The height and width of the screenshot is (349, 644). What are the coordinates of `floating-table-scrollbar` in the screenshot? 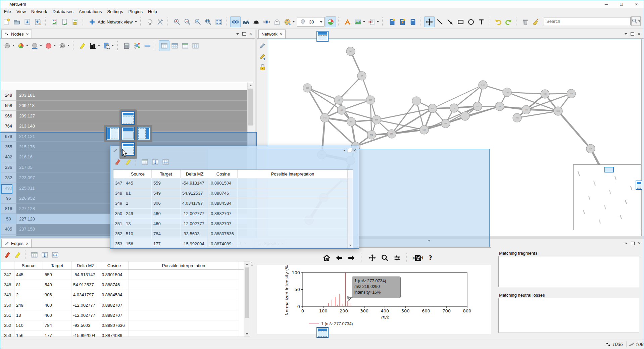 It's located at (350, 209).